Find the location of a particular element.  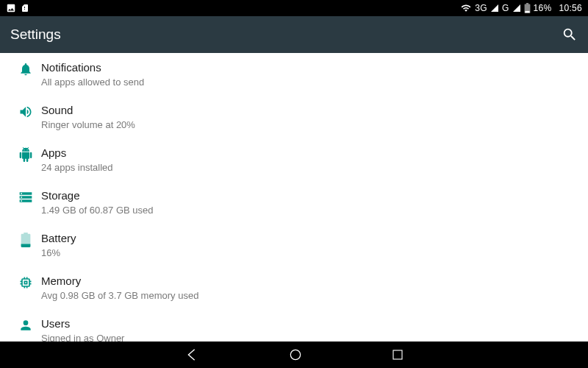

search-icon is located at coordinates (570, 35).